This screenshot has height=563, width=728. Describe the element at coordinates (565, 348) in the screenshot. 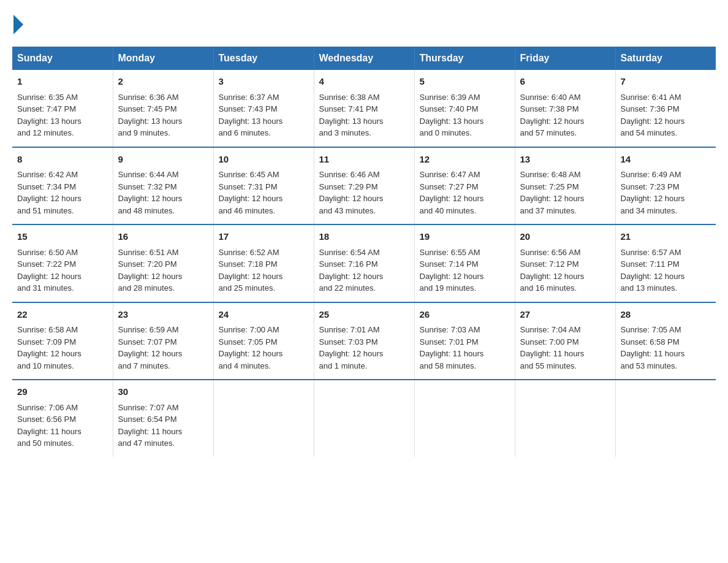

I see `day-info: Sunrise: 7:04 AM Sunset: 7:00 PM Dayligh…` at that location.